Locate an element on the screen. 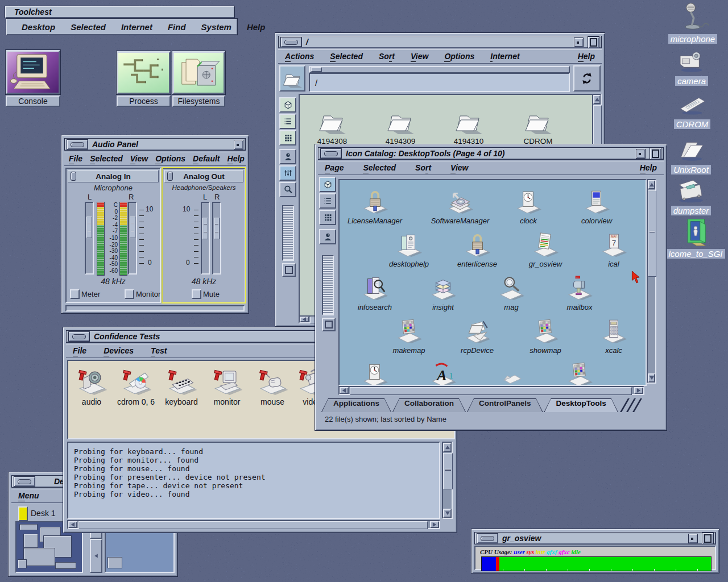  panel-lozenge is located at coordinates (170, 176).